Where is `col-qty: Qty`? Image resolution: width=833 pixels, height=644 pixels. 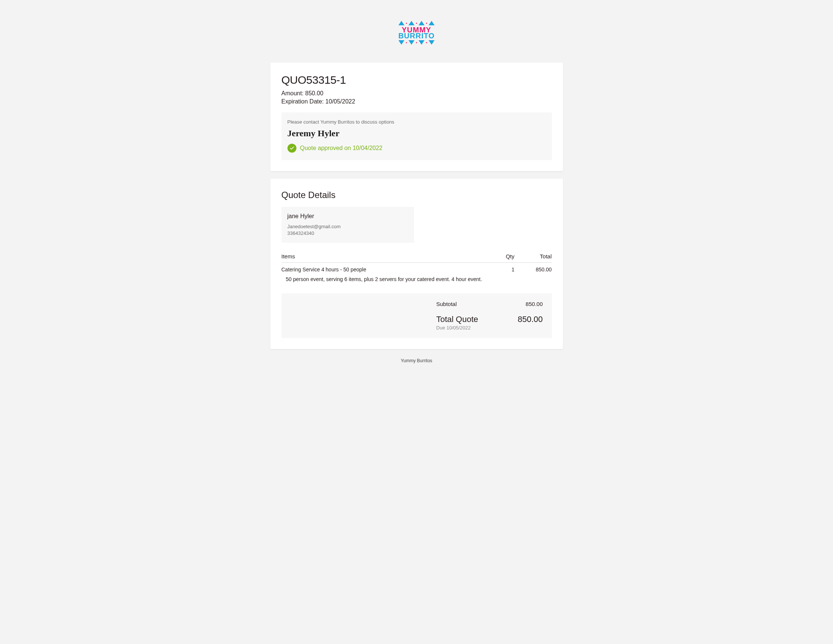
col-qty: Qty is located at coordinates (500, 258).